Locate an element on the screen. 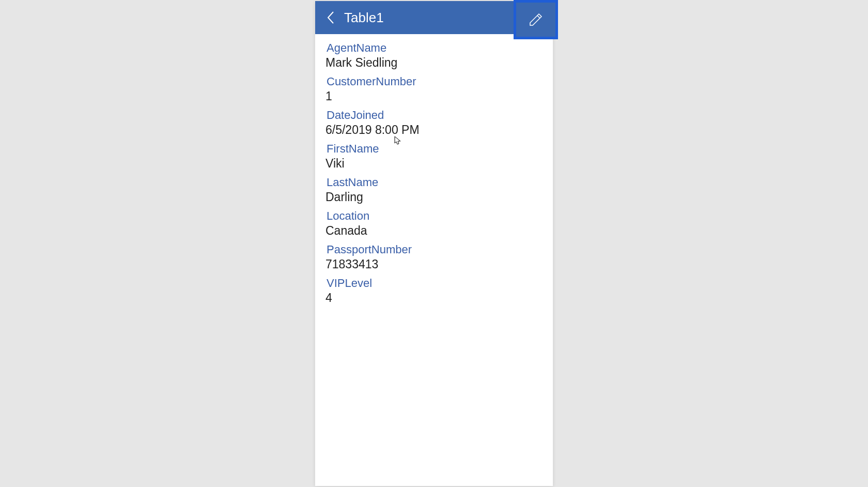 This screenshot has height=487, width=868. field-firstname: FirstName Viki is located at coordinates (434, 156).